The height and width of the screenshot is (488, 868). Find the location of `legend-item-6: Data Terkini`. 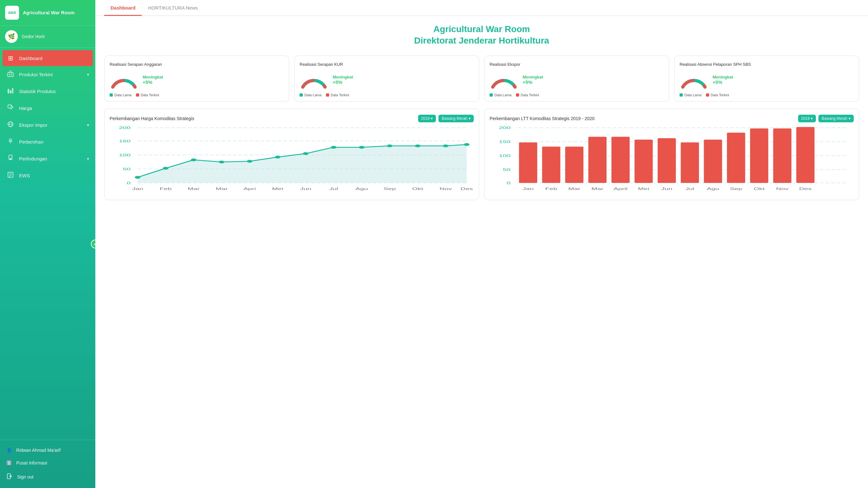

legend-item-6: Data Terkini is located at coordinates (528, 95).